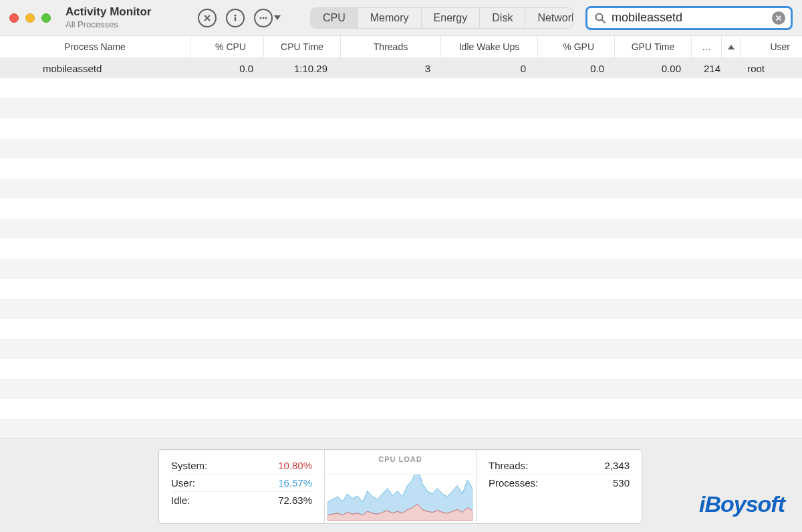  Describe the element at coordinates (295, 465) in the screenshot. I see `value-system: 10.80%` at that location.